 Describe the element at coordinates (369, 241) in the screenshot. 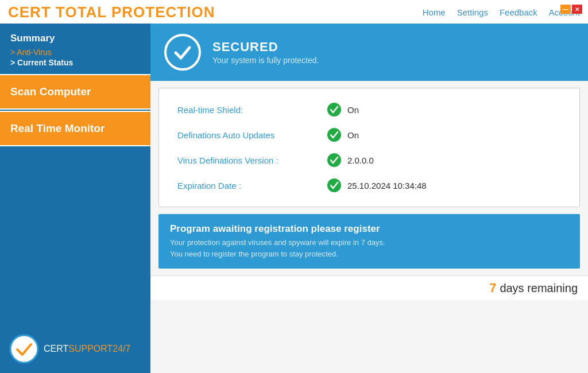

I see `registration-notice: Program awaiting registration please reg…` at that location.